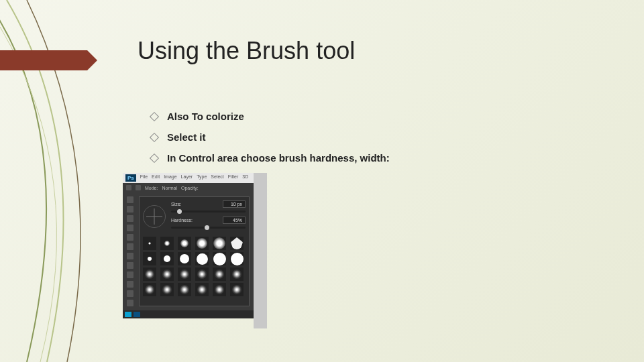 The width and height of the screenshot is (644, 362). Describe the element at coordinates (169, 188) in the screenshot. I see `mode-value: Normal` at that location.